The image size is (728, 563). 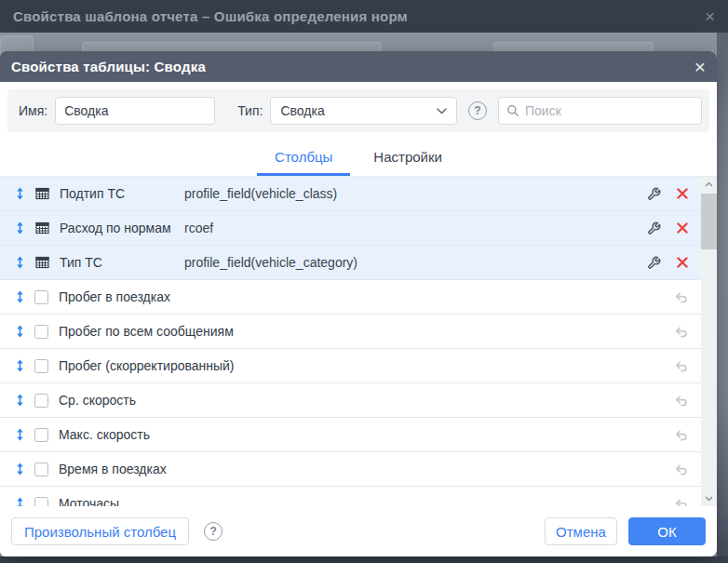 What do you see at coordinates (363, 111) in the screenshot?
I see `type-select: Сводка` at bounding box center [363, 111].